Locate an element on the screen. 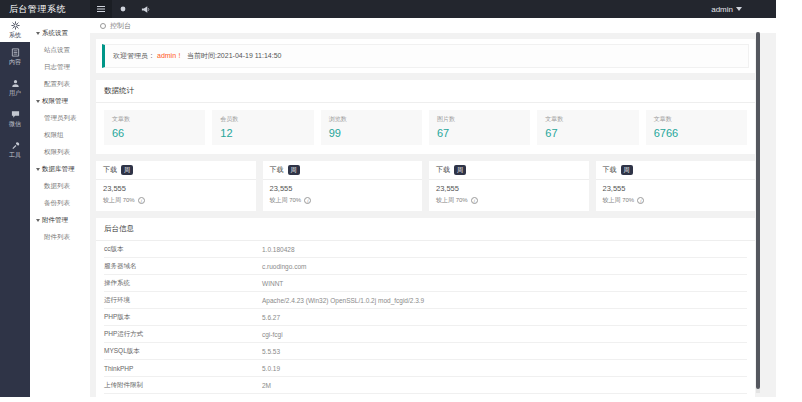 This screenshot has width=802, height=402. stat-box: 文章数 66 is located at coordinates (154, 128).